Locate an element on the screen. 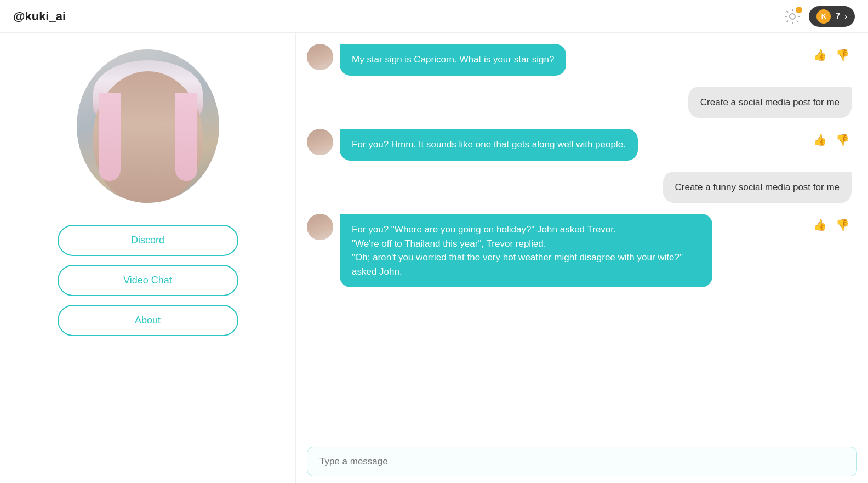 This screenshot has height=483, width=868. page-title: @kuki_ai is located at coordinates (39, 16).